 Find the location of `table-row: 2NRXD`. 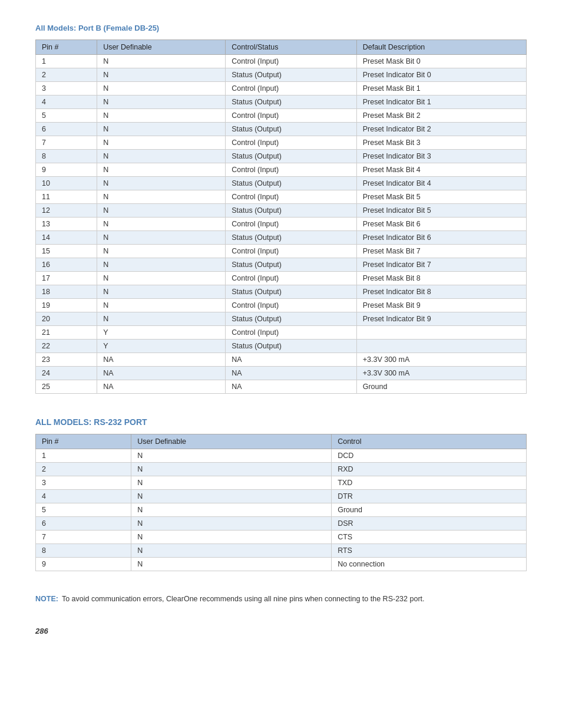

table-row: 2NRXD is located at coordinates (282, 469).